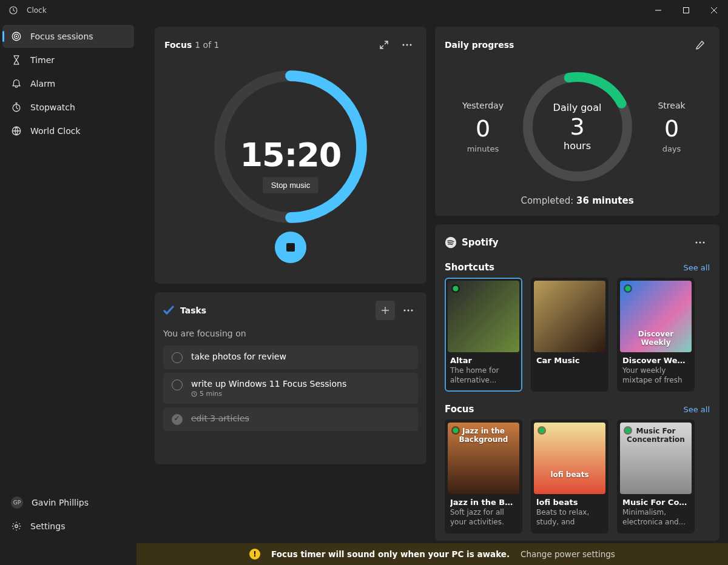  Describe the element at coordinates (658, 10) in the screenshot. I see `minimize-button` at that location.